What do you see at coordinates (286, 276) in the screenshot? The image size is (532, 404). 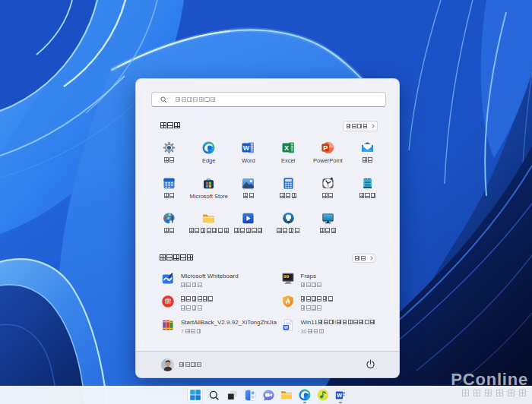 I see `svg-text: 99` at bounding box center [286, 276].